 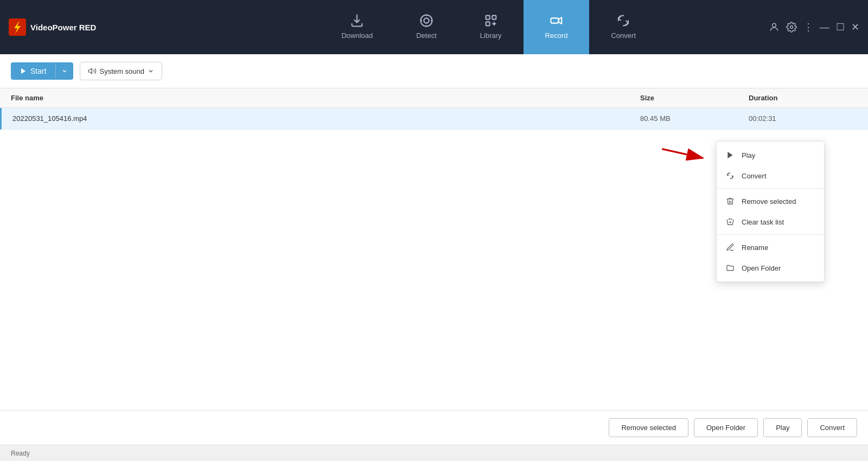 What do you see at coordinates (326, 98) in the screenshot?
I see `col-filename-header: File name` at bounding box center [326, 98].